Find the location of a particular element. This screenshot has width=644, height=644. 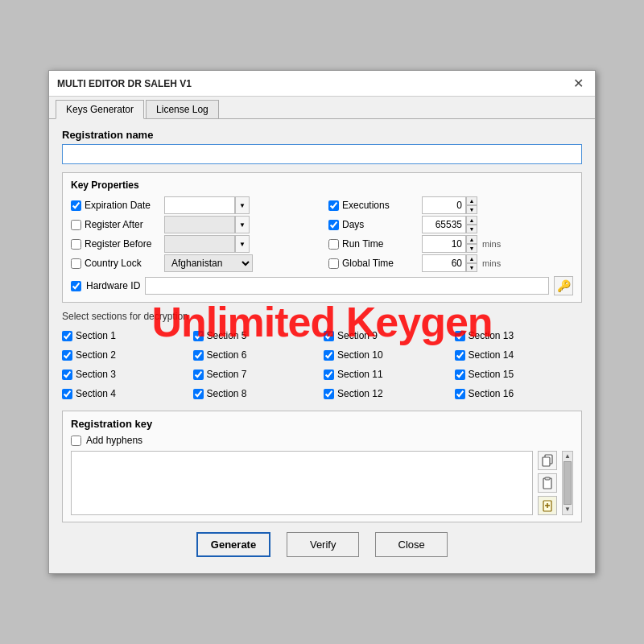

key-properties-title: Key Properties is located at coordinates (322, 185).